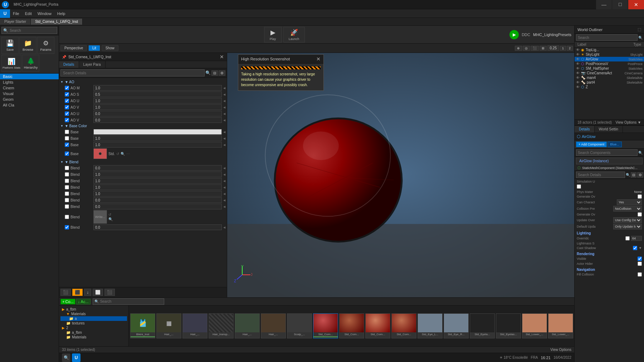 The height and width of the screenshot is (362, 644). Describe the element at coordinates (118, 154) in the screenshot. I see `base4-reset-icon: ↺` at that location.